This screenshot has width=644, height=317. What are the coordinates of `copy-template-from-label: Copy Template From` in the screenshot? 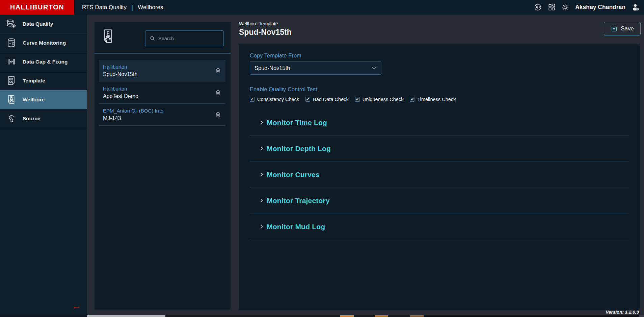 It's located at (439, 55).